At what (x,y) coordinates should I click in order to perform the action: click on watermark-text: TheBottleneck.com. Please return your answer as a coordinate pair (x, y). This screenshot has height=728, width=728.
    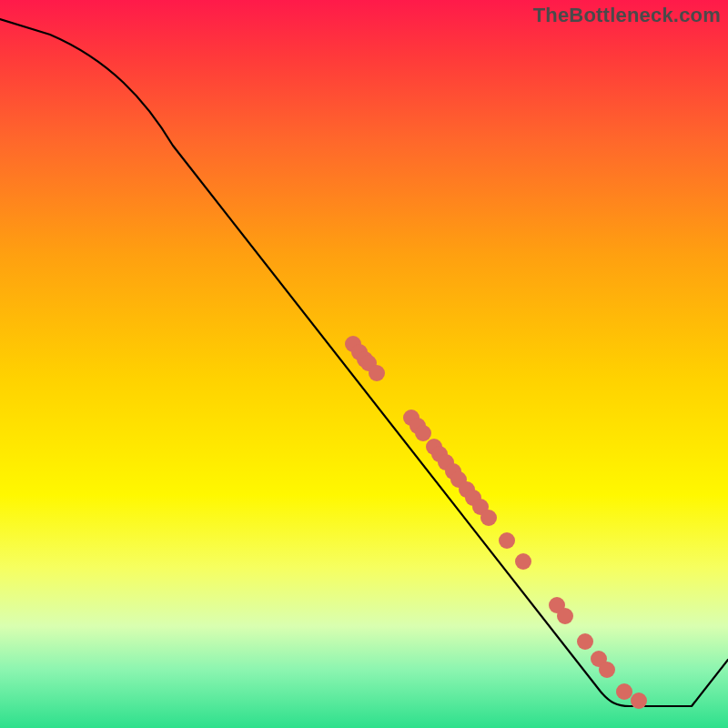
    Looking at the image, I should click on (627, 15).